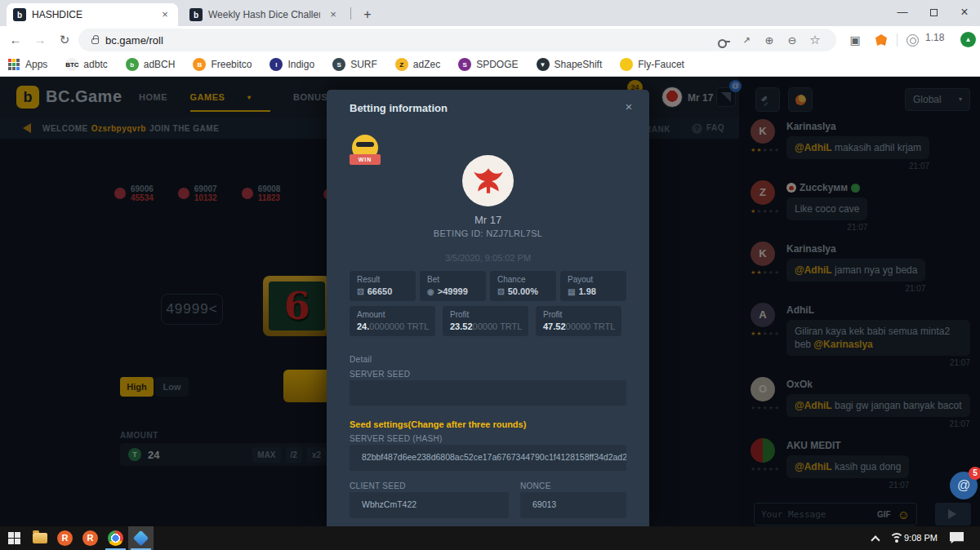  What do you see at coordinates (855, 40) in the screenshot?
I see `extension-cube-icon: ▣` at bounding box center [855, 40].